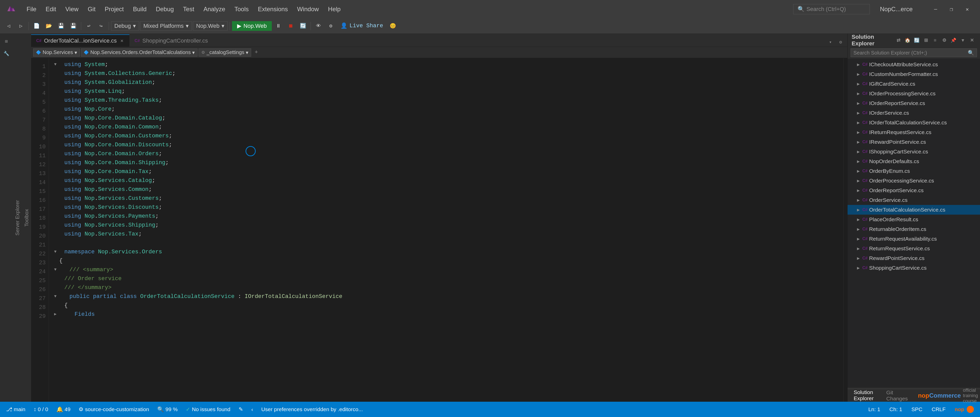 The width and height of the screenshot is (980, 417). Describe the element at coordinates (125, 26) in the screenshot. I see `debug-mode-dropdown: Debug ▾` at that location.